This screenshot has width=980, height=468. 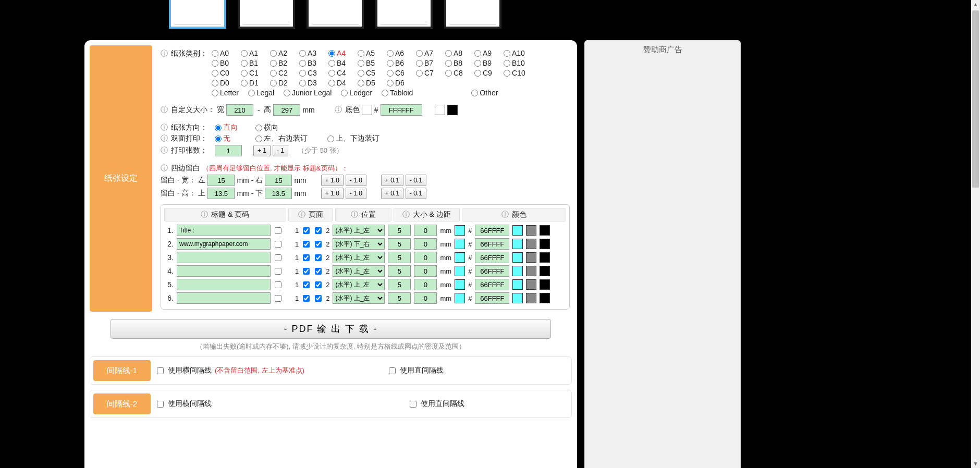 I want to click on scroll-up-icon: ▲, so click(x=976, y=4).